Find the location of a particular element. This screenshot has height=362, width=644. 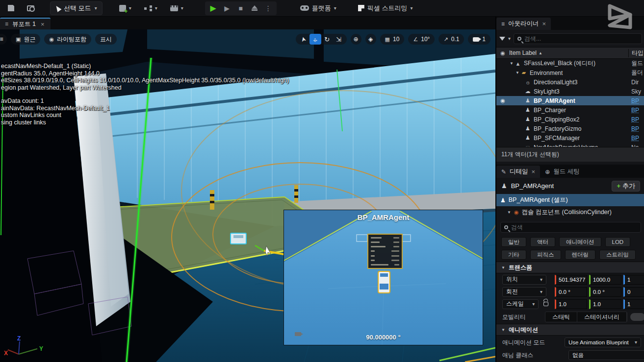

play-options-button: ⋮ is located at coordinates (268, 8).